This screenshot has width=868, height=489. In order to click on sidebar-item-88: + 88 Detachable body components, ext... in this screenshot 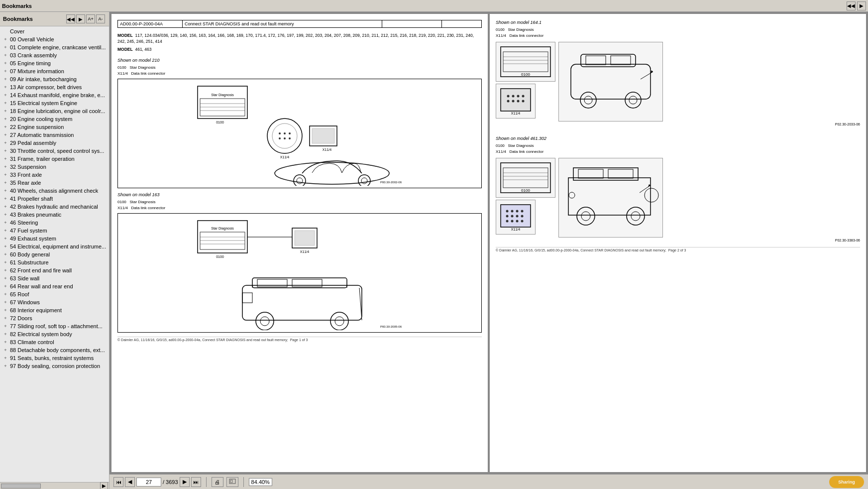, I will do `click(55, 350)`.